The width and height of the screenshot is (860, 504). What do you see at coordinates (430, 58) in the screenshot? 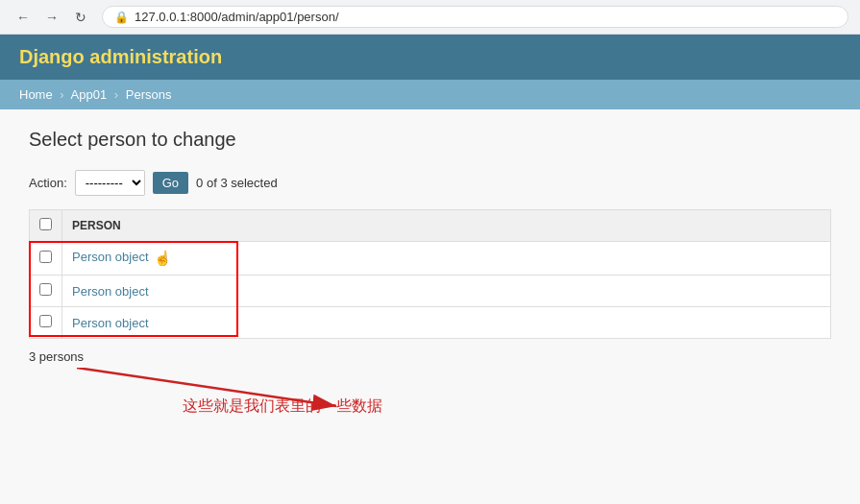
I see `admin-header: Django administration` at bounding box center [430, 58].